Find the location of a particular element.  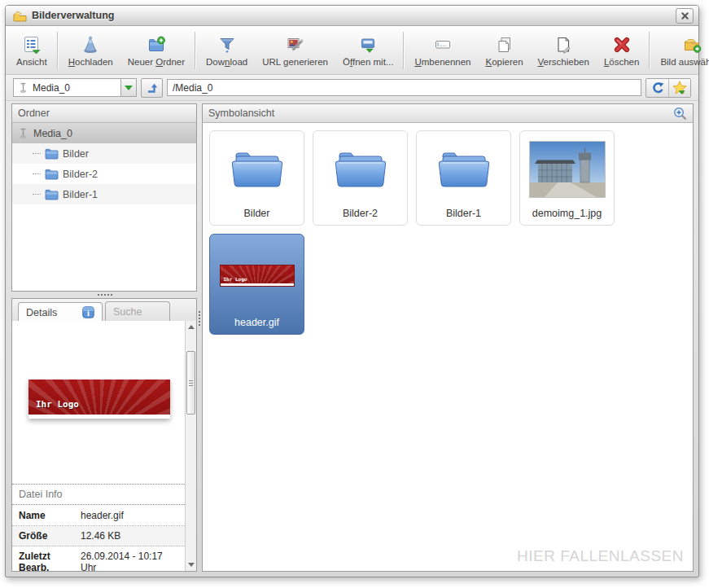

toolbar-button-label: Öffnen mit... is located at coordinates (368, 62).